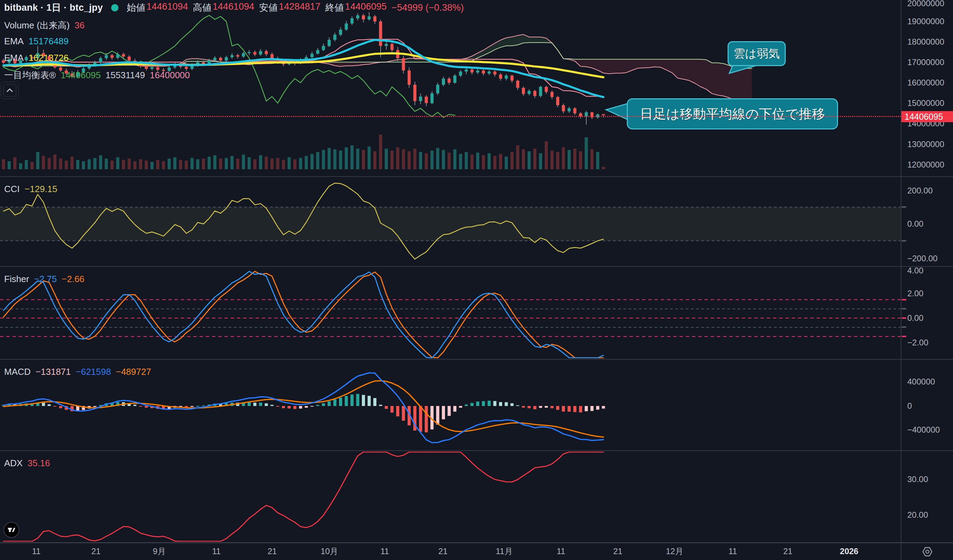 The height and width of the screenshot is (560, 953). What do you see at coordinates (10, 90) in the screenshot?
I see `legend-collapse-outline` at bounding box center [10, 90].